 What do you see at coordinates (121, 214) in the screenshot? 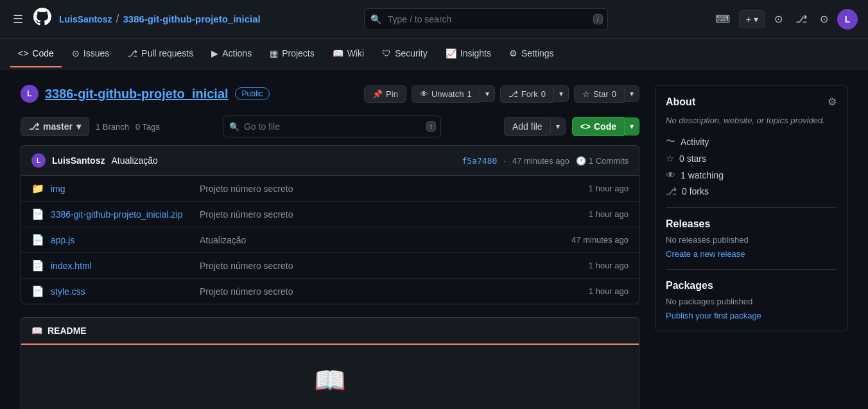
I see `file-name-link: 3386-git-github-projeto_inicial.zip` at bounding box center [121, 214].